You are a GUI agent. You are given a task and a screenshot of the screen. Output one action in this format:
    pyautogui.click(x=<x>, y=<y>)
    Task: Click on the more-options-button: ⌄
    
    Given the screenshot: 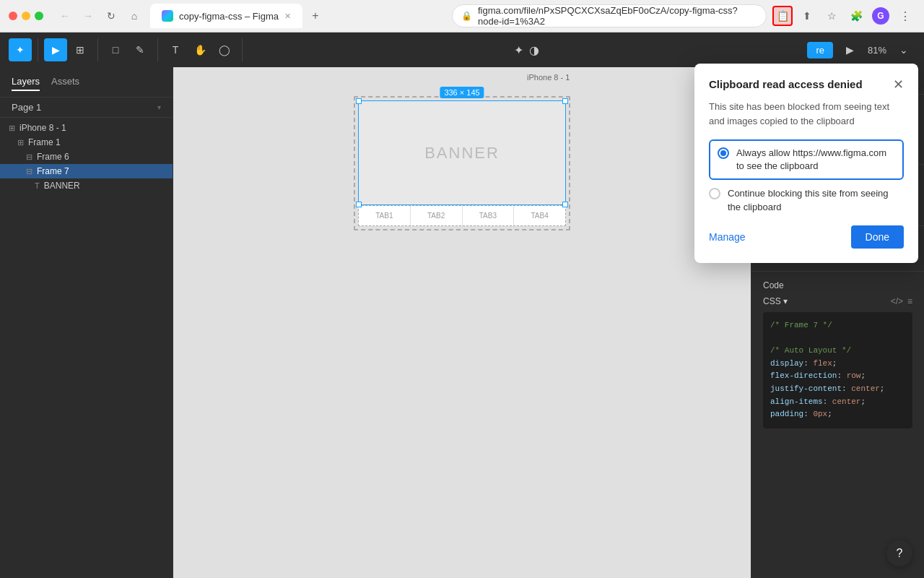 What is the action you would take?
    pyautogui.click(x=904, y=50)
    